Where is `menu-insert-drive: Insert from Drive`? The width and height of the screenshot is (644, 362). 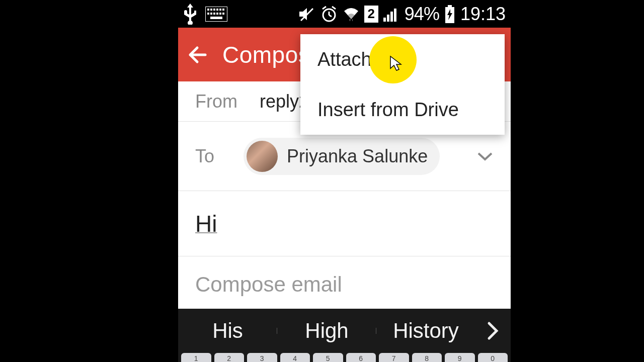
menu-insert-drive: Insert from Drive is located at coordinates (403, 110).